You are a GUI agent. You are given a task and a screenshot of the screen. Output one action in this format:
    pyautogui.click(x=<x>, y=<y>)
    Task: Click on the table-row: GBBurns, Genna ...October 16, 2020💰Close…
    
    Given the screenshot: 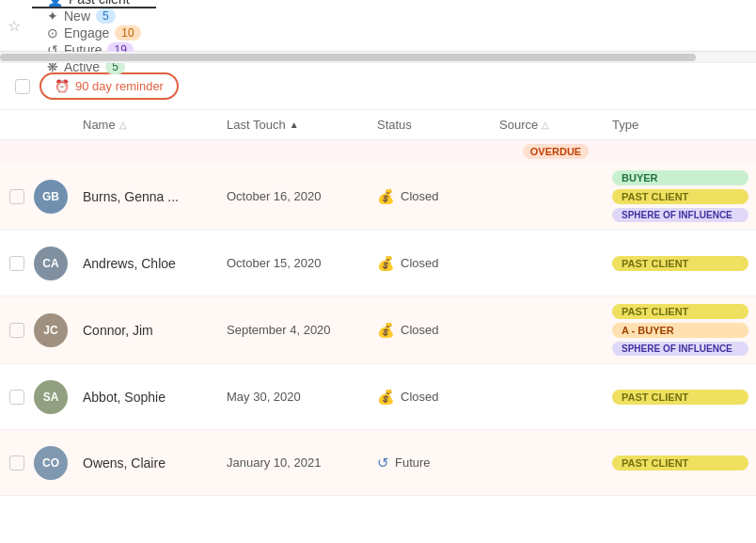 What is the action you would take?
    pyautogui.click(x=378, y=197)
    